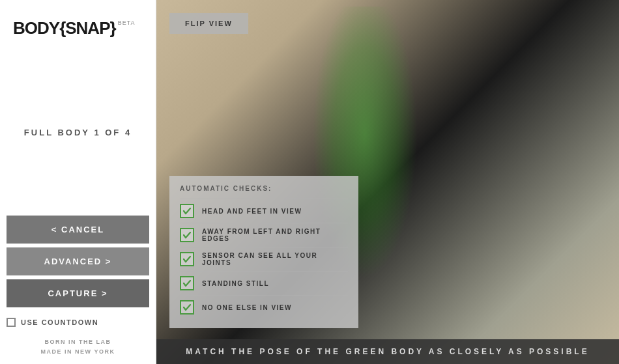  What do you see at coordinates (78, 348) in the screenshot?
I see `sidebar-footer: BORN IN THE LAB MADE IN NEW YORK` at bounding box center [78, 348].